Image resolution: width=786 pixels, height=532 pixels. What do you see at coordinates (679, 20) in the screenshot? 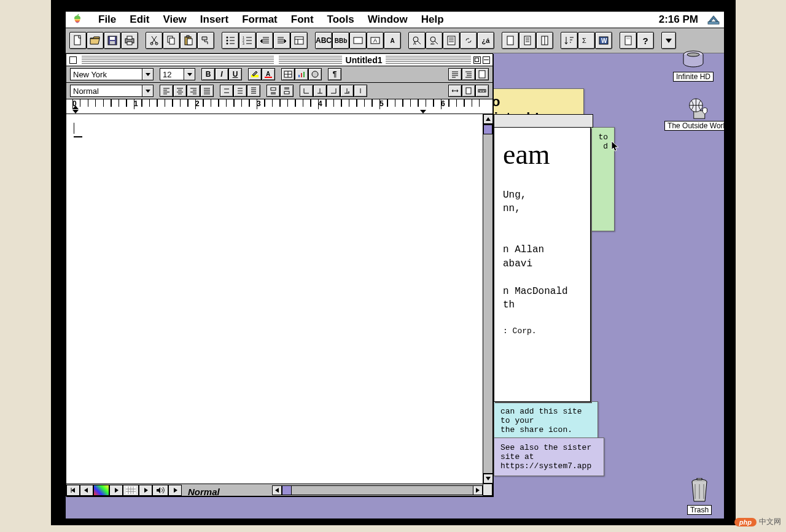
I see `menu-clock: 2:16 PM` at bounding box center [679, 20].